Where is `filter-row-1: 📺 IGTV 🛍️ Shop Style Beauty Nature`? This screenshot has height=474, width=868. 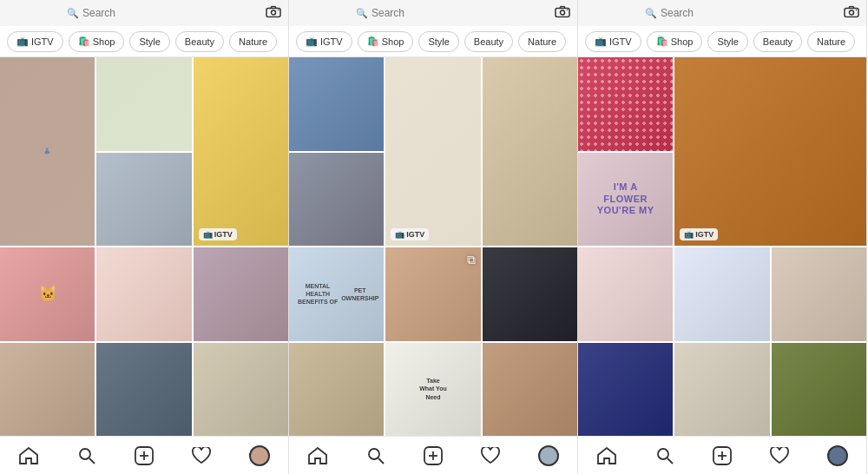 filter-row-1: 📺 IGTV 🛍️ Shop Style Beauty Nature is located at coordinates (144, 42).